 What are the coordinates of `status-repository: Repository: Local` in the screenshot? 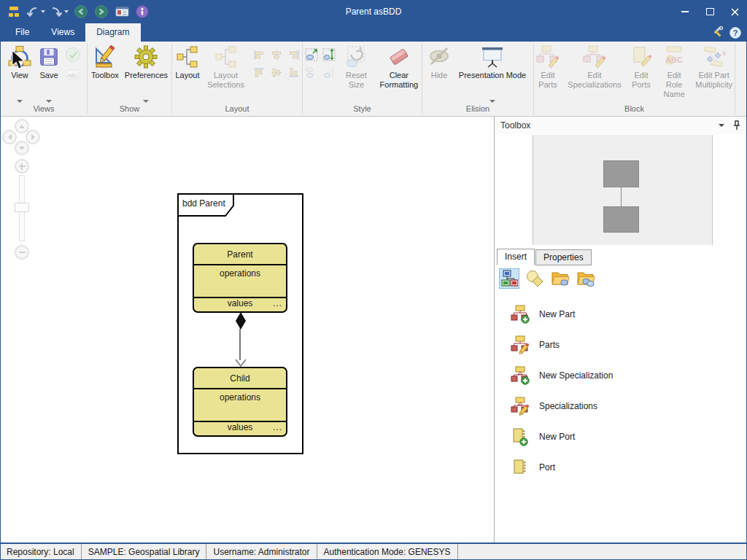 It's located at (41, 552).